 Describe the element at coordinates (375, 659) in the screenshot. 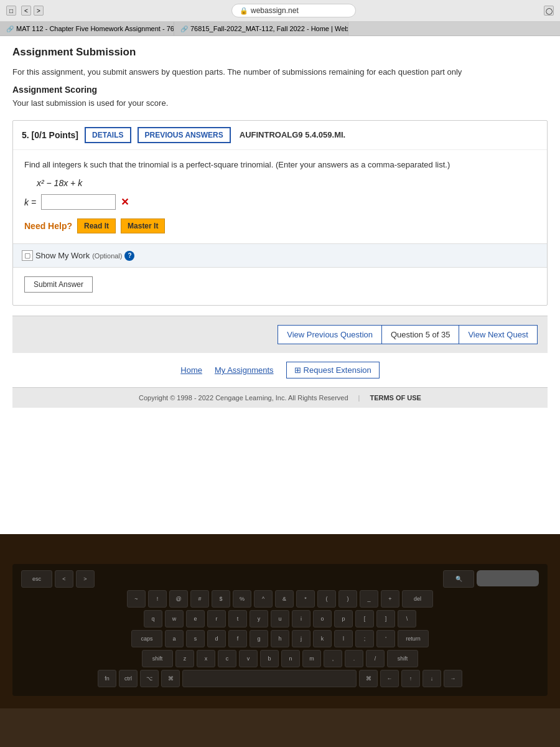

I see `key-slash: /` at that location.